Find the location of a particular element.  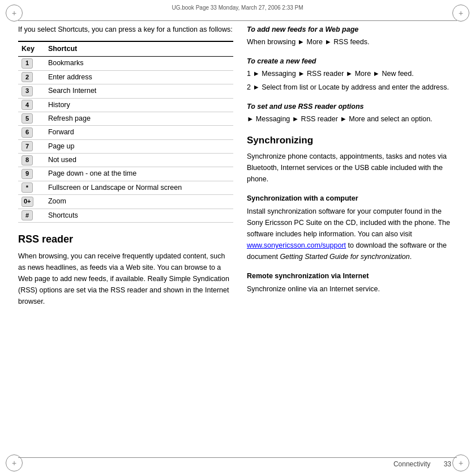

top-right-registration: + is located at coordinates (461, 13).